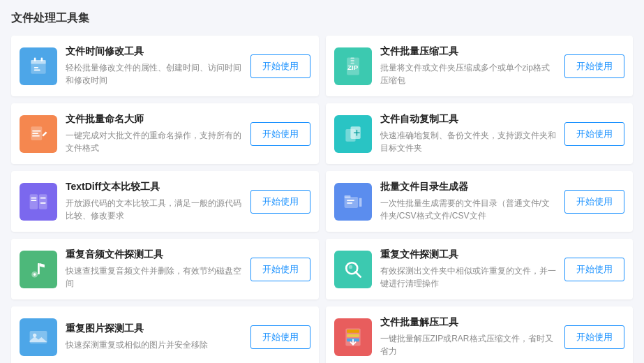 The height and width of the screenshot is (363, 644). Describe the element at coordinates (469, 142) in the screenshot. I see `file-copy-desc: 快速准确地复制、备份文件夹，支持源文件夹和目标文件夹` at that location.